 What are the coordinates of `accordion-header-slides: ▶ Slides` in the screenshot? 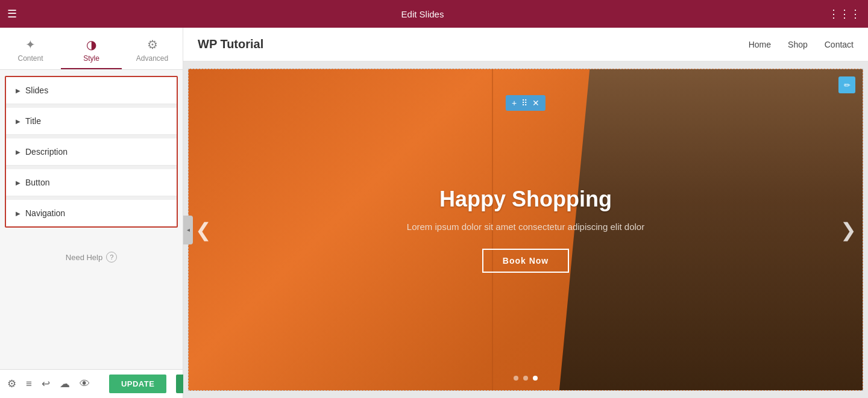 It's located at (92, 90).